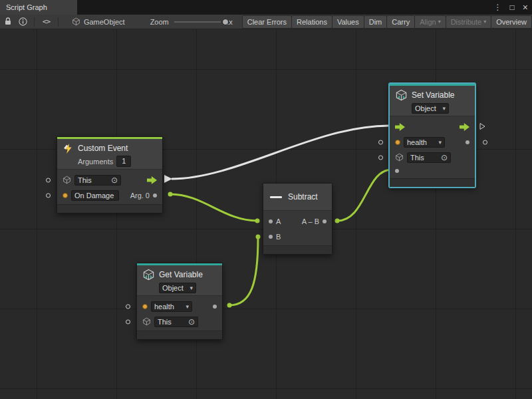  I want to click on port-triangle, so click(483, 127).